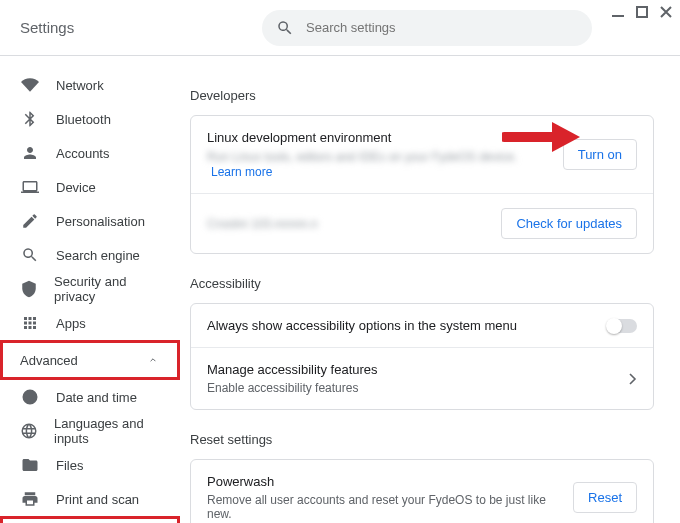 The height and width of the screenshot is (523, 680). I want to click on reset-button: Reset, so click(605, 498).